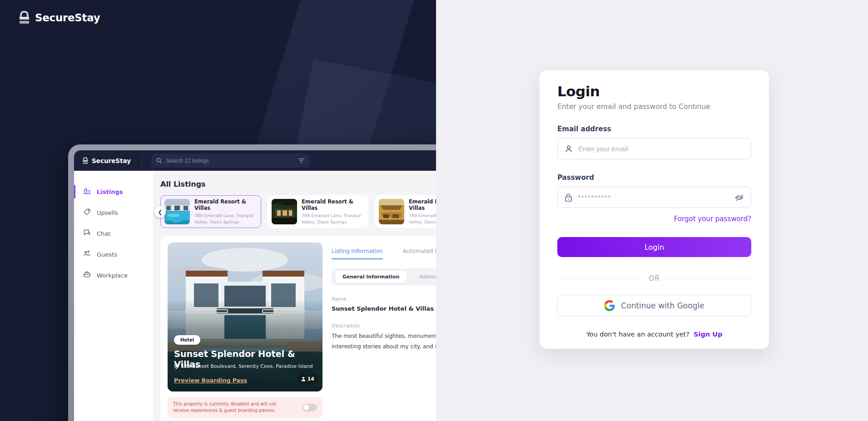 The width and height of the screenshot is (868, 421). What do you see at coordinates (87, 192) in the screenshot?
I see `building-icon` at bounding box center [87, 192].